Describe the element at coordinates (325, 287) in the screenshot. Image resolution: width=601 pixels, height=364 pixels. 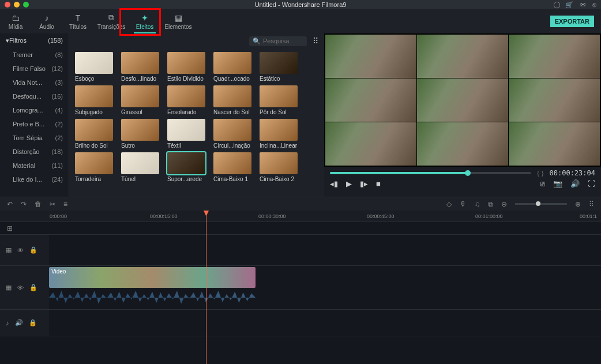
I see `track-body-video: Video` at that location.